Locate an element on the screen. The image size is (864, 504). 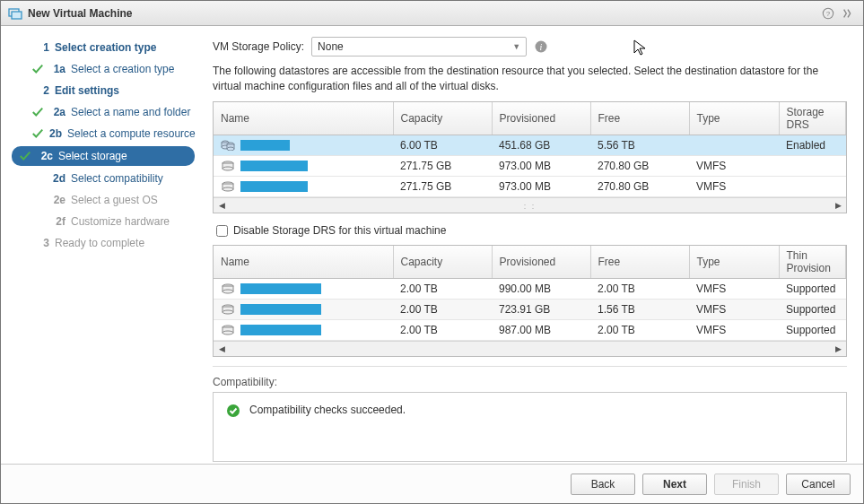
compatibility-box: Compatibility checks succeeded. is located at coordinates (529, 427).